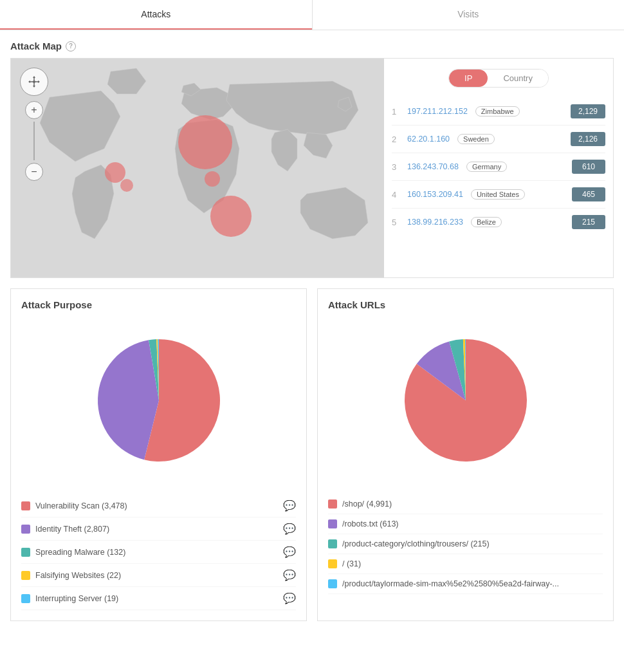 This screenshot has width=624, height=672. Describe the element at coordinates (312, 15) in the screenshot. I see `main-tabs: Attacks Visits` at that location.